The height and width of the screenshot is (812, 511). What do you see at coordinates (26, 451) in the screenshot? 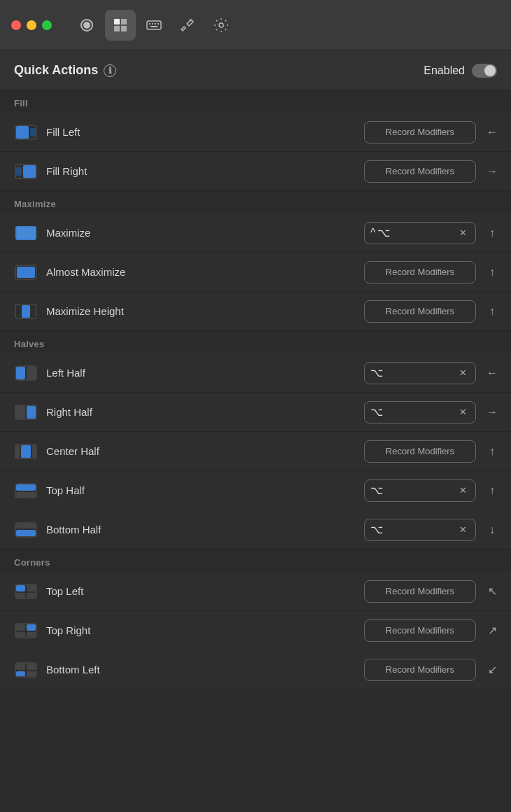
I see `center-half-icon` at bounding box center [26, 451].